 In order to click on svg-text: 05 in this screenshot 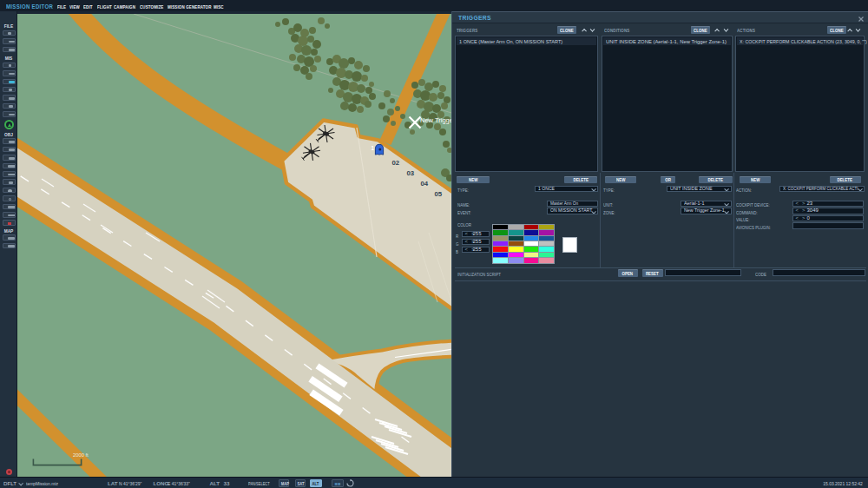, I will do `click(439, 195)`.